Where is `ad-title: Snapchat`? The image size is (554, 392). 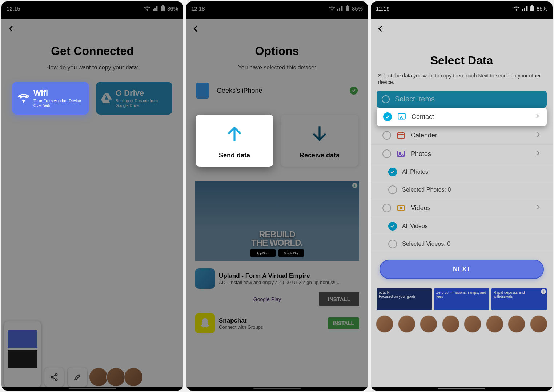 ad-title: Snapchat is located at coordinates (272, 321).